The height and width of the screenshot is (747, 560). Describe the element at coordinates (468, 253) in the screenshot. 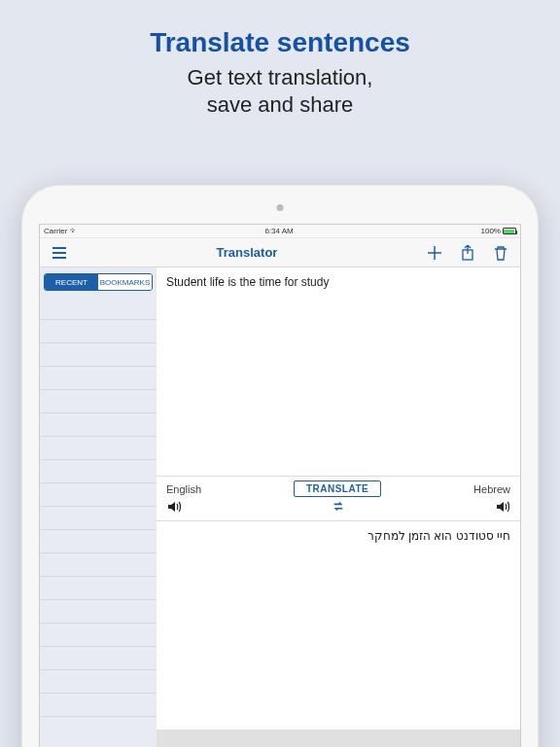

I see `share-icon` at that location.